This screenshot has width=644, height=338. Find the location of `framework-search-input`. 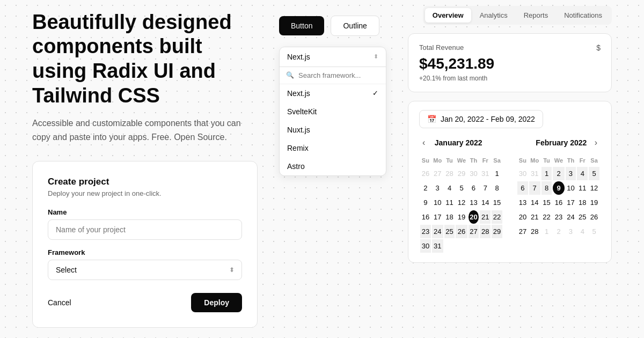

framework-search-input is located at coordinates (339, 75).